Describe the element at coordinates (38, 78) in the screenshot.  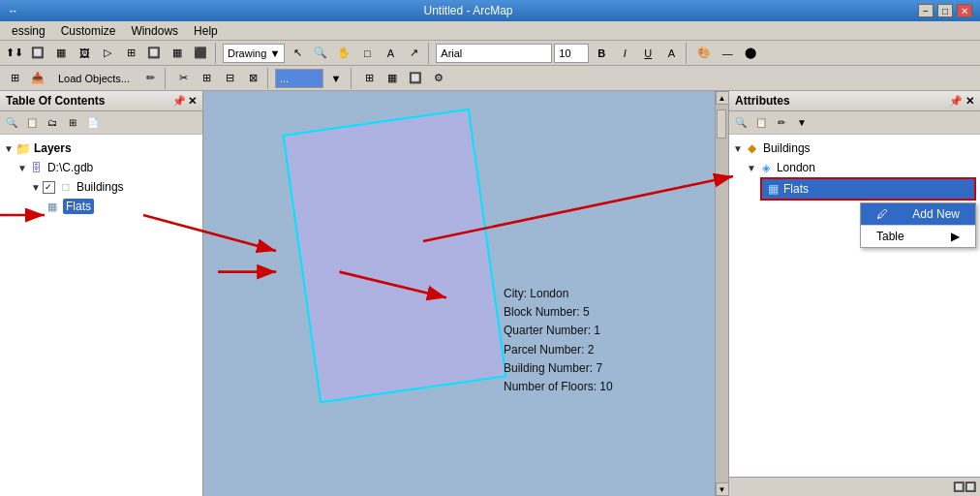
I see `tb2-btn-2: 📥` at that location.